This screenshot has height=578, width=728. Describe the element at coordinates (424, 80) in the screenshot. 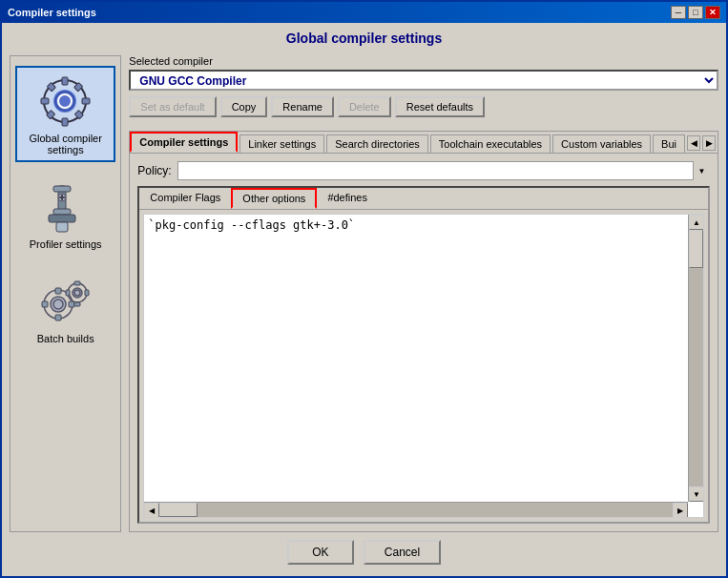

I see `compiler-select-wrapper: GNU GCC Compiler` at that location.